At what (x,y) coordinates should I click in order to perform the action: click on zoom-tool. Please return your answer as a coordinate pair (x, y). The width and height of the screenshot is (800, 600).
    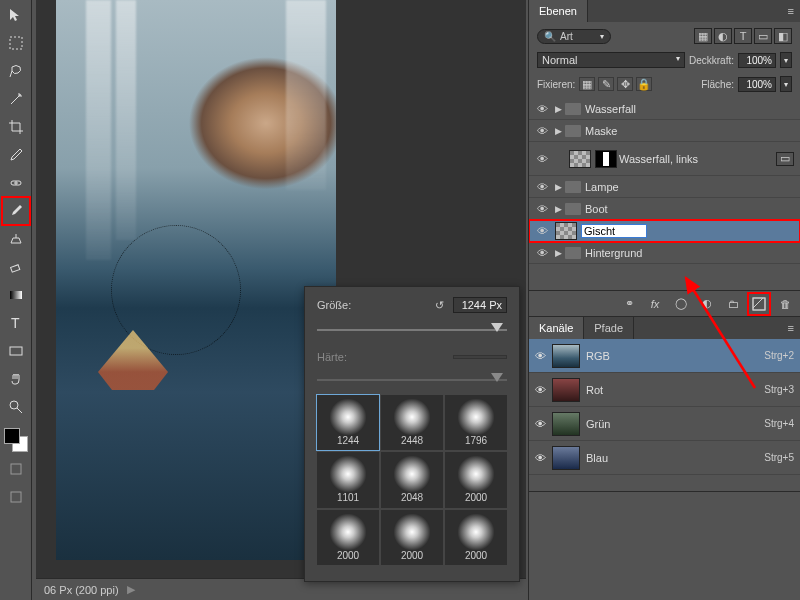
    Looking at the image, I should click on (16, 407).